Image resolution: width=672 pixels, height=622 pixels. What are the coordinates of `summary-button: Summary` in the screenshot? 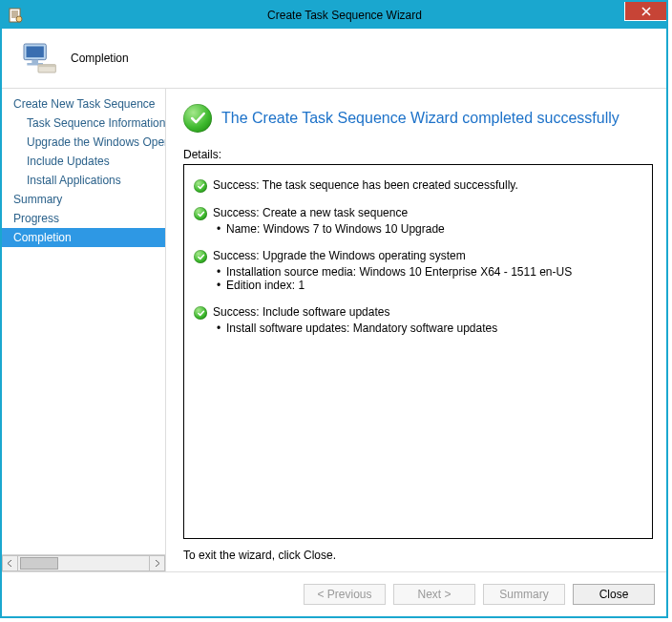 It's located at (524, 594).